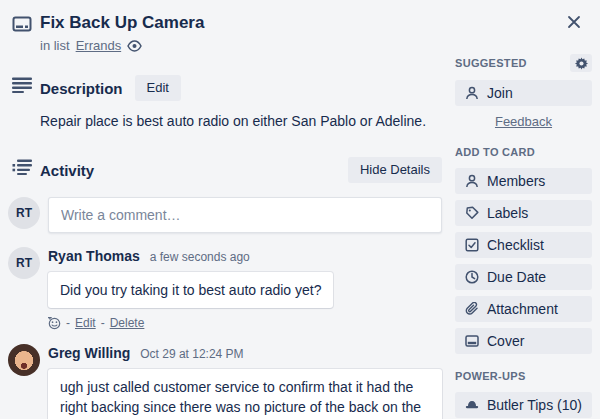  I want to click on description-icon, so click(26, 84).